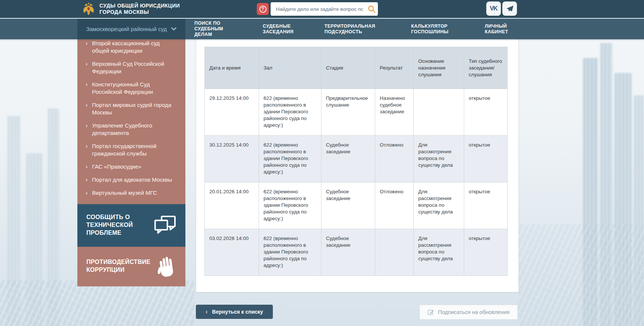 The width and height of the screenshot is (644, 326). What do you see at coordinates (131, 9) in the screenshot?
I see `site-logo-home-link: СУДЫ ОБЩЕЙ ЮРИСДИКЦИИ ГОРОДА МОСКВЫ` at bounding box center [131, 9].